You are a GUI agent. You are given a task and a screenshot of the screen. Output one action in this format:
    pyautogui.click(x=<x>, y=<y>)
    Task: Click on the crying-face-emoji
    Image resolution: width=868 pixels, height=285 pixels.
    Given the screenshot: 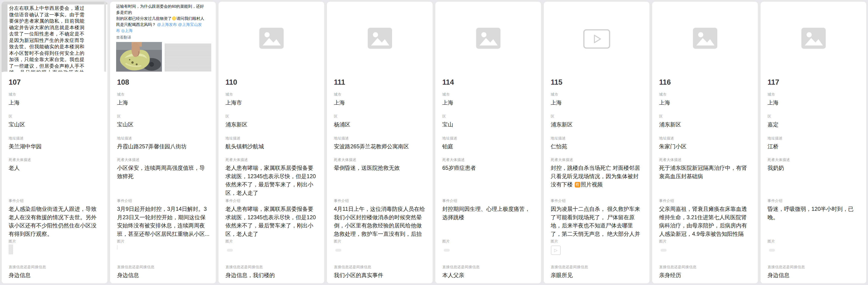 What is the action you would take?
    pyautogui.click(x=174, y=19)
    